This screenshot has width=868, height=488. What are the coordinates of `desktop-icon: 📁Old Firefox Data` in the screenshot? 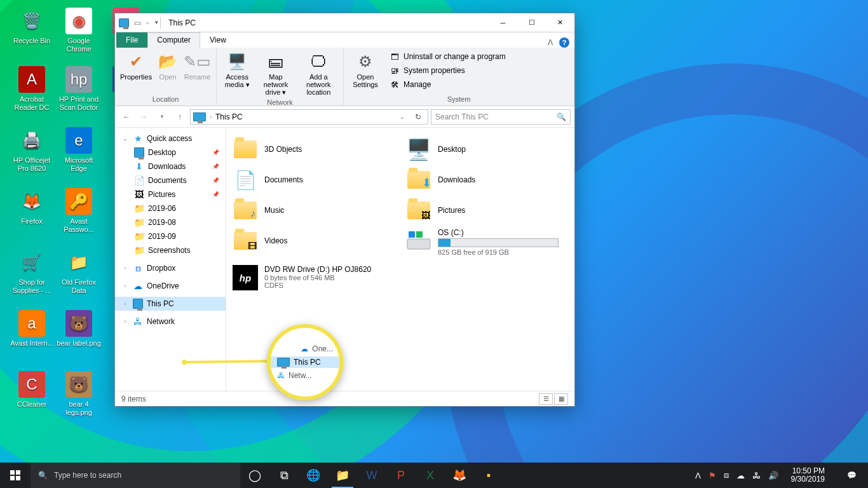 It's located at (79, 272).